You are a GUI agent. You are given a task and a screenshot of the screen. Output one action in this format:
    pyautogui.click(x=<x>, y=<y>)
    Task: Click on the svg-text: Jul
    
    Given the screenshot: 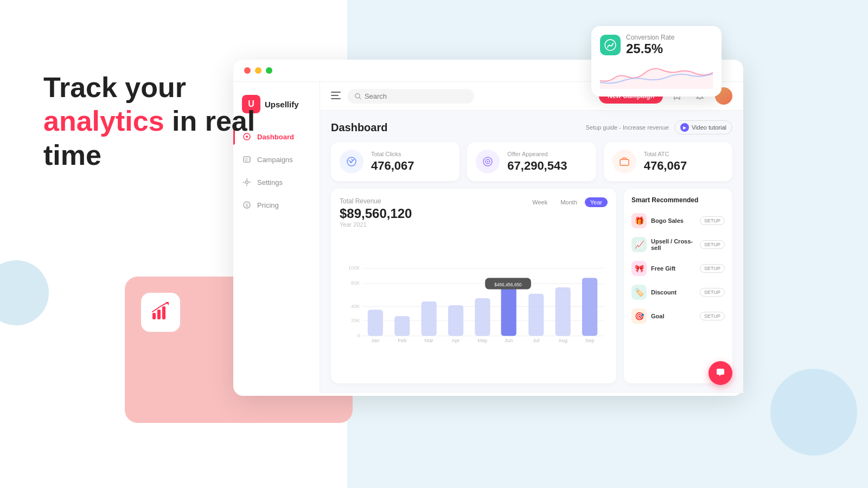 What is the action you would take?
    pyautogui.click(x=536, y=341)
    